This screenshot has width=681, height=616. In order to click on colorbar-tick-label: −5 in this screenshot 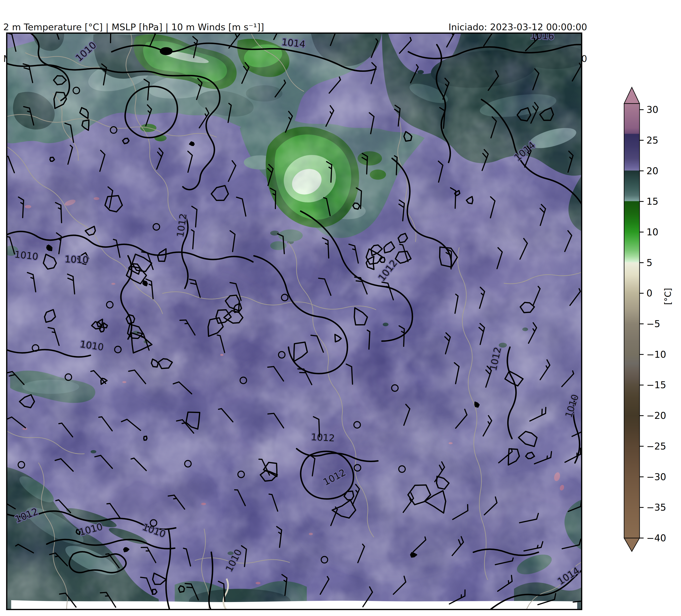, I will do `click(653, 324)`.